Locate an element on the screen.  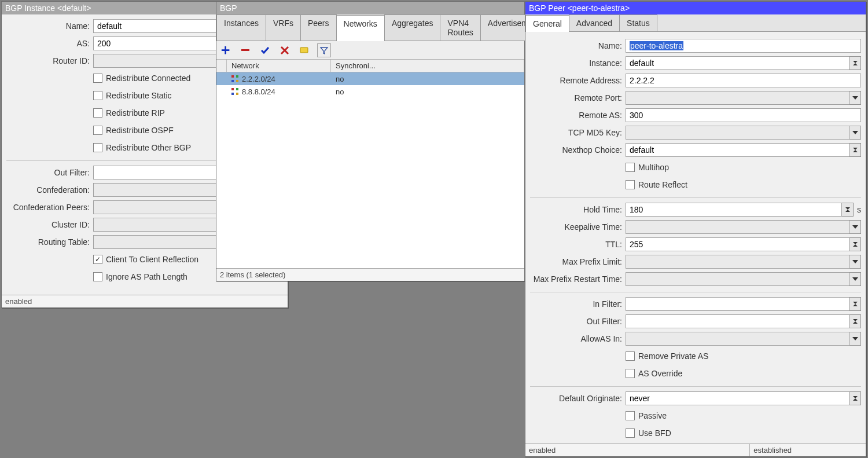
peer-name-input: peer-to-alestra is located at coordinates (743, 46).